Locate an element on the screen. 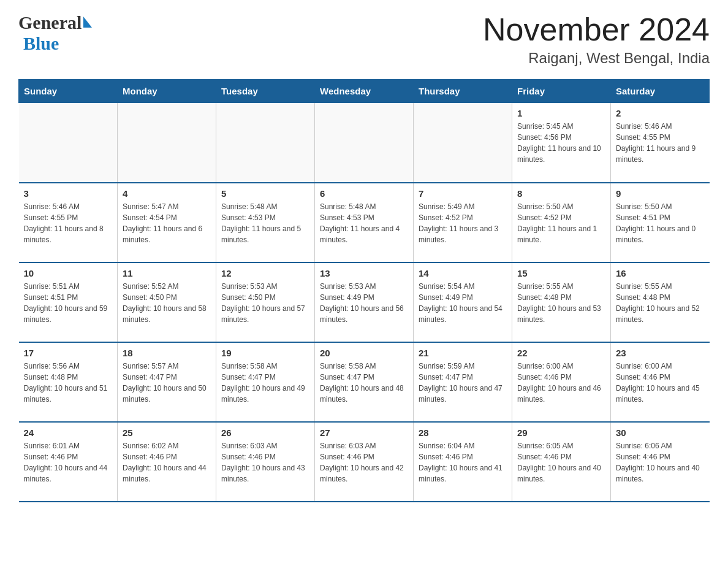 The width and height of the screenshot is (728, 563). calendar-subtitle: Raiganj, West Bengal, India is located at coordinates (596, 58).